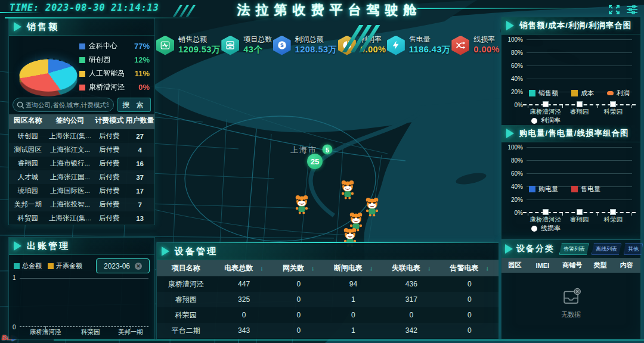 The height and width of the screenshot is (343, 644). I want to click on park-table: 园区名称签约公司计费模式用户数量研创园上海张江(集...后付费27测试园区上海张…, so click(82, 170).